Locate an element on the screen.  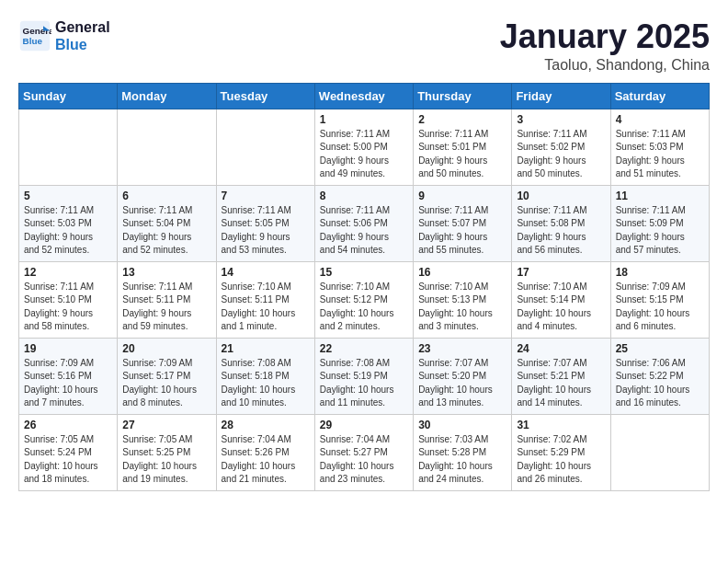
day-header-sunday: Sunday is located at coordinates (68, 96).